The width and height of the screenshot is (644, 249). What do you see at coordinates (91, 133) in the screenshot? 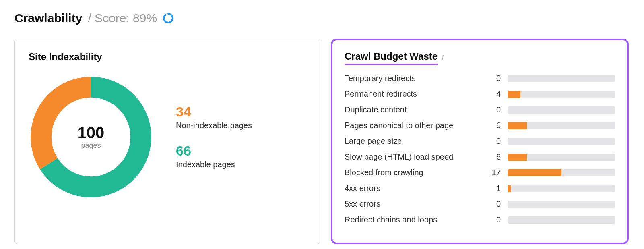
I see `donut-total-value: 100` at bounding box center [91, 133].